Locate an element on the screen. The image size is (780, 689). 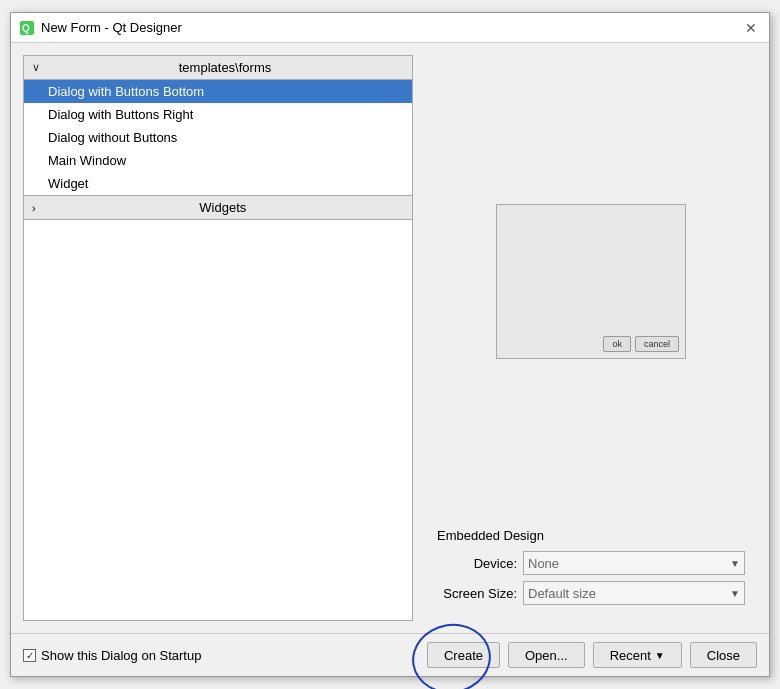
title-bar-title: New Form - Qt Designer is located at coordinates (112, 28).